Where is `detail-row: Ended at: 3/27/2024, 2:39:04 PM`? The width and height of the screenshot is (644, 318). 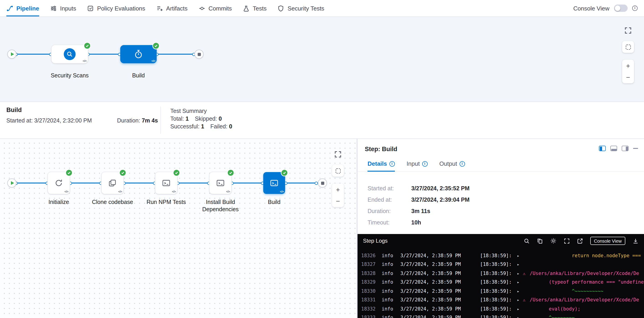 detail-row: Ended at: 3/27/2024, 2:39:04 PM is located at coordinates (506, 200).